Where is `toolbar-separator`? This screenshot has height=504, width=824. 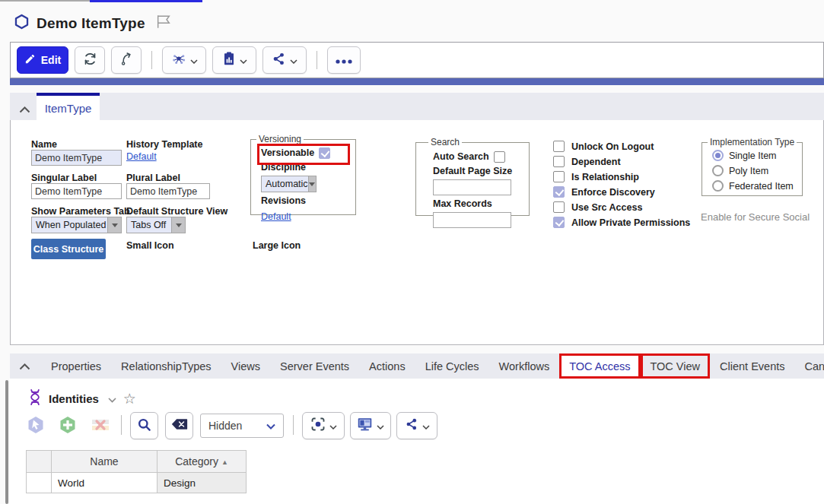 toolbar-separator is located at coordinates (122, 425).